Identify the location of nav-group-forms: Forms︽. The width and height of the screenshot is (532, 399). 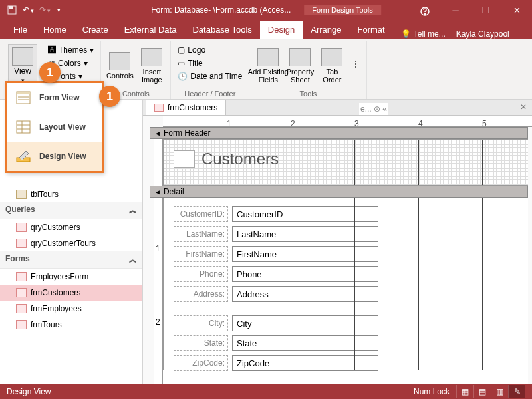
(71, 260).